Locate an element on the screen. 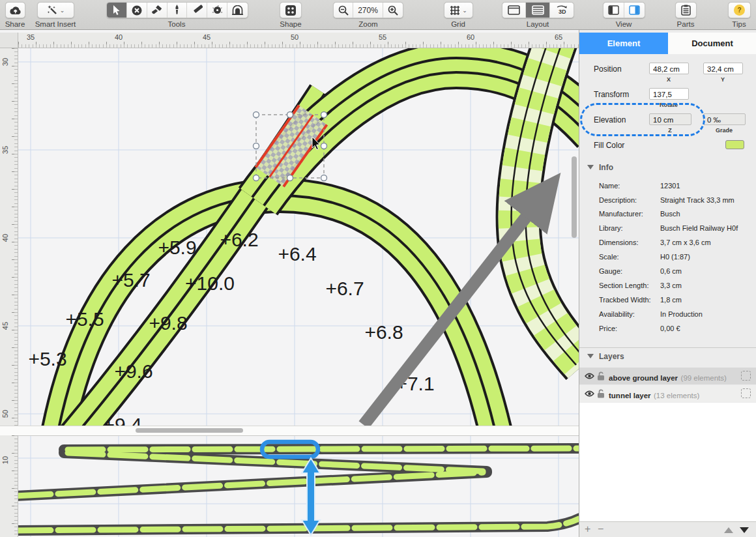  layer-row-tunnel: tunnel layer (13 elements) is located at coordinates (667, 394).